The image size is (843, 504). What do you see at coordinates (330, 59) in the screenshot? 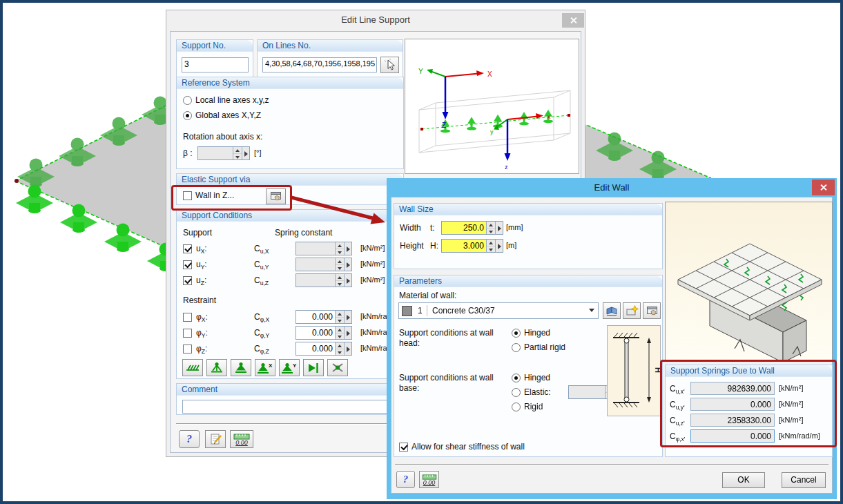
I see `on-lines-group: On Lines No. 4,30,58,64,68,70,1956,1958,…` at bounding box center [330, 59].